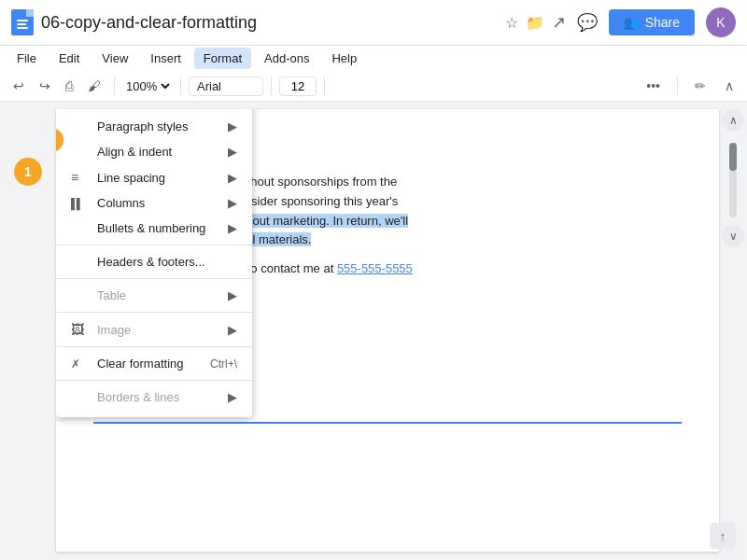 This screenshot has width=747, height=560. Describe the element at coordinates (287, 58) in the screenshot. I see `menu-addons: Add-ons` at that location.